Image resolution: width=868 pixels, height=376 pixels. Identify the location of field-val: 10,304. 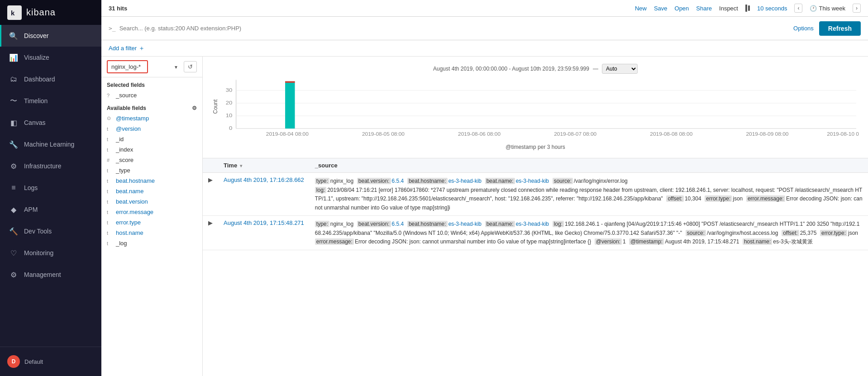
(693, 199).